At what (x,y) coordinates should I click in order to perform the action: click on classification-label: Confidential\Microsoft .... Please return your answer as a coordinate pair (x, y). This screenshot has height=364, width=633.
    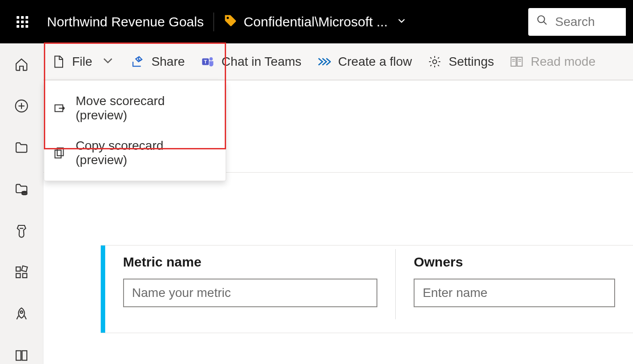
    Looking at the image, I should click on (316, 22).